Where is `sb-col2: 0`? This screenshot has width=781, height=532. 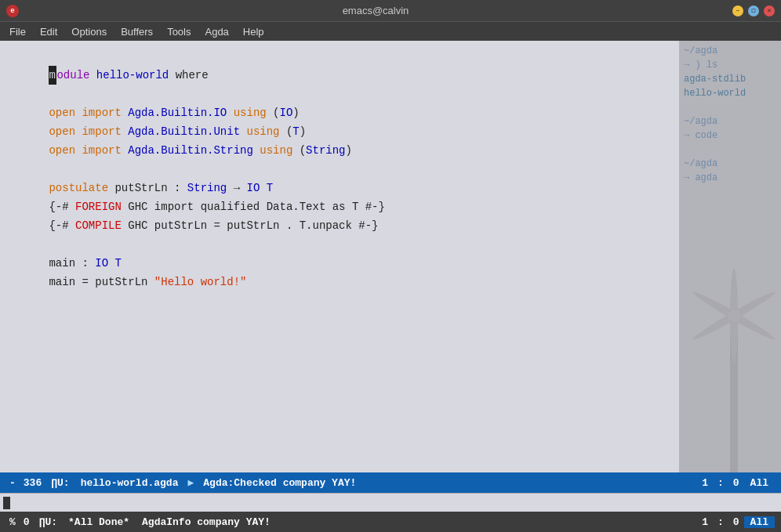
sb-col2: 0 is located at coordinates (736, 483).